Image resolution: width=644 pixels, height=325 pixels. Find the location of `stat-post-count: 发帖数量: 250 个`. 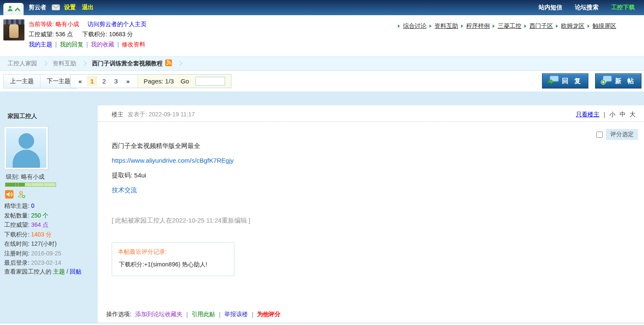

stat-post-count: 发帖数量: 250 个 is located at coordinates (33, 216).